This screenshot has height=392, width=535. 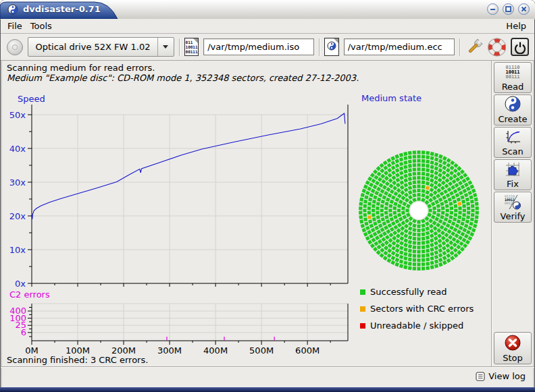 I want to click on menu-tools: Tools, so click(x=44, y=26).